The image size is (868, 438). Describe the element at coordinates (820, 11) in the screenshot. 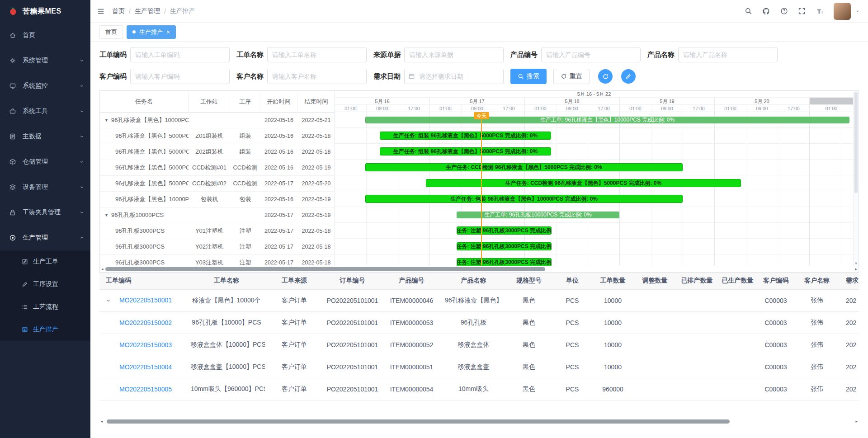

I see `font-size-icon: TT` at that location.